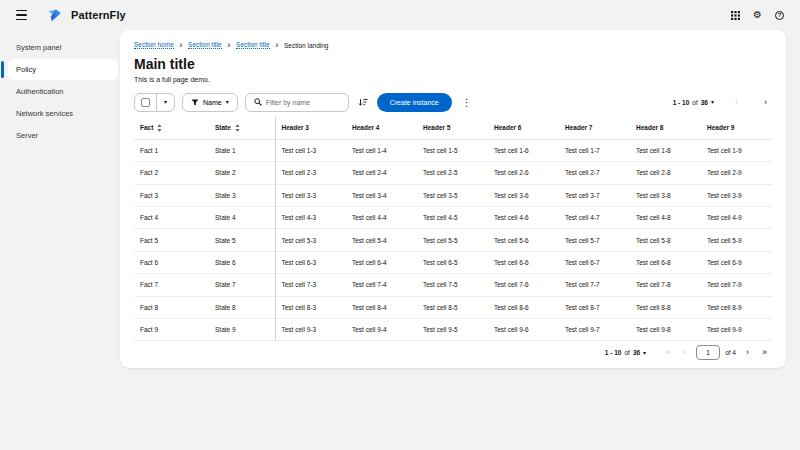 The height and width of the screenshot is (450, 800). What do you see at coordinates (452, 218) in the screenshot?
I see `table-cell: Test cell 4-5` at bounding box center [452, 218].